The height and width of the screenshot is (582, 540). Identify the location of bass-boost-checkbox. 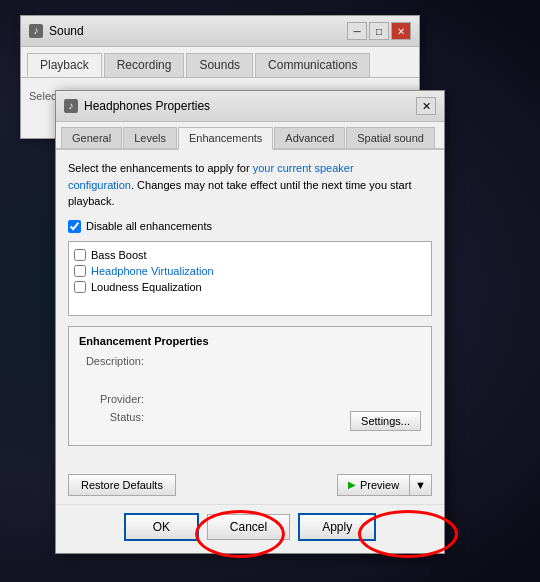
(80, 255).